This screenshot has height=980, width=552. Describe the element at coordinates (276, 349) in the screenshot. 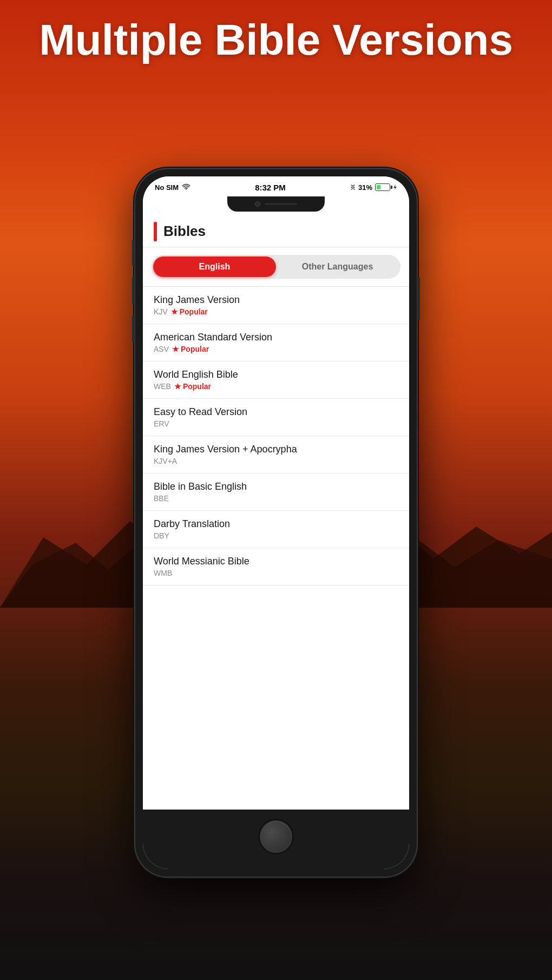

I see `bible-version-meta: ASV★ Popular` at that location.